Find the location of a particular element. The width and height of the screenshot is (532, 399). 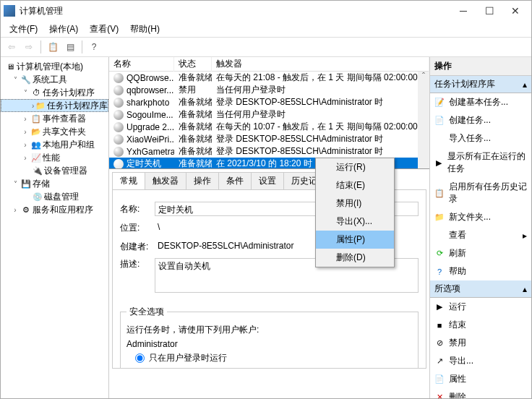

action-props: 📄属性 is located at coordinates (481, 379).